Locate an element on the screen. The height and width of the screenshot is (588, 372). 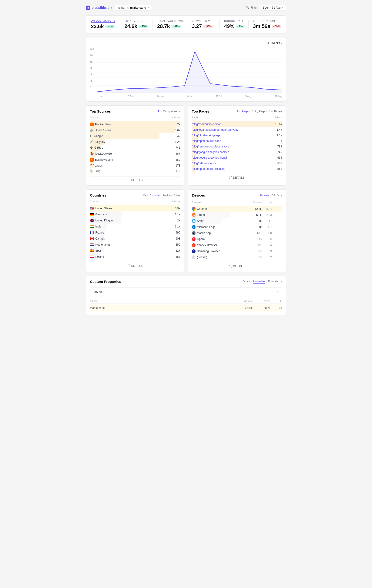
top-pages-tabs: Top Pages Entry Pages Exit Pages is located at coordinates (259, 111).